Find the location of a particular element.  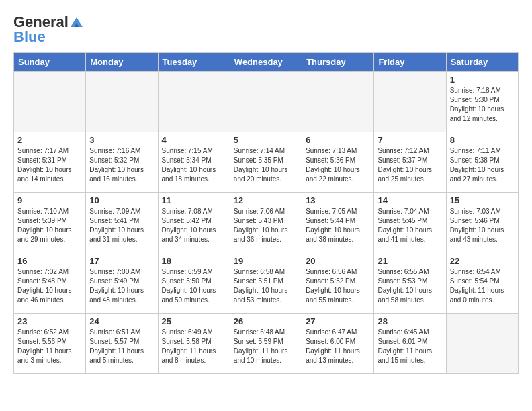

calendar-cell: 28Sunrise: 6:45 AMSunset: 6:01 PMDayligh… is located at coordinates (410, 344).